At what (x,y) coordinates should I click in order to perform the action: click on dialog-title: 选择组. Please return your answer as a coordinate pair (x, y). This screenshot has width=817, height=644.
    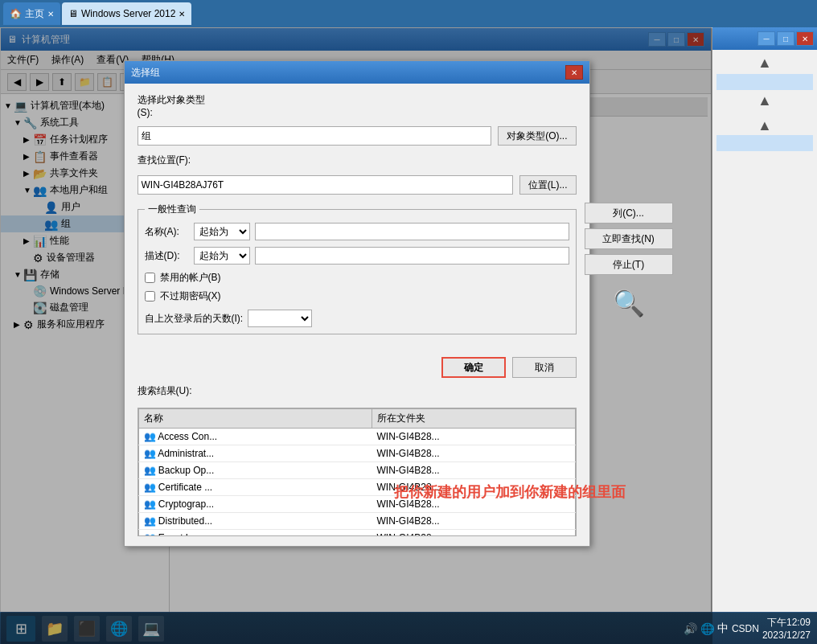
    Looking at the image, I should click on (146, 72).